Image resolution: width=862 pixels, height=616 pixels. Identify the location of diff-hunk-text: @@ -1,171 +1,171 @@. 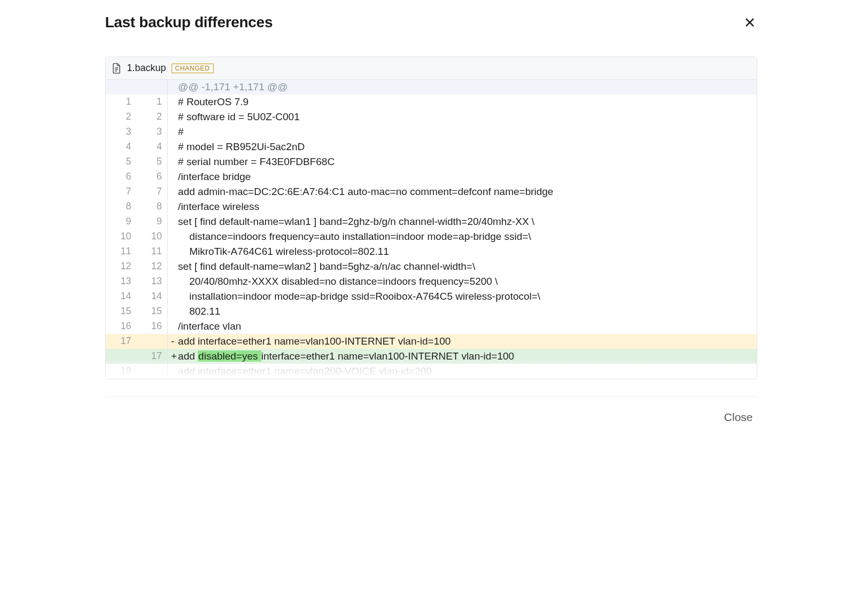
(467, 87).